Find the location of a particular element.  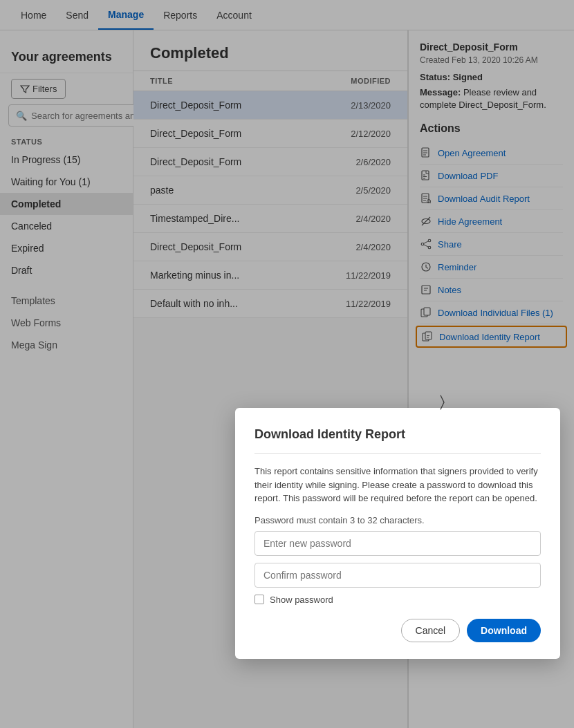

show-password-checkbox is located at coordinates (259, 599).